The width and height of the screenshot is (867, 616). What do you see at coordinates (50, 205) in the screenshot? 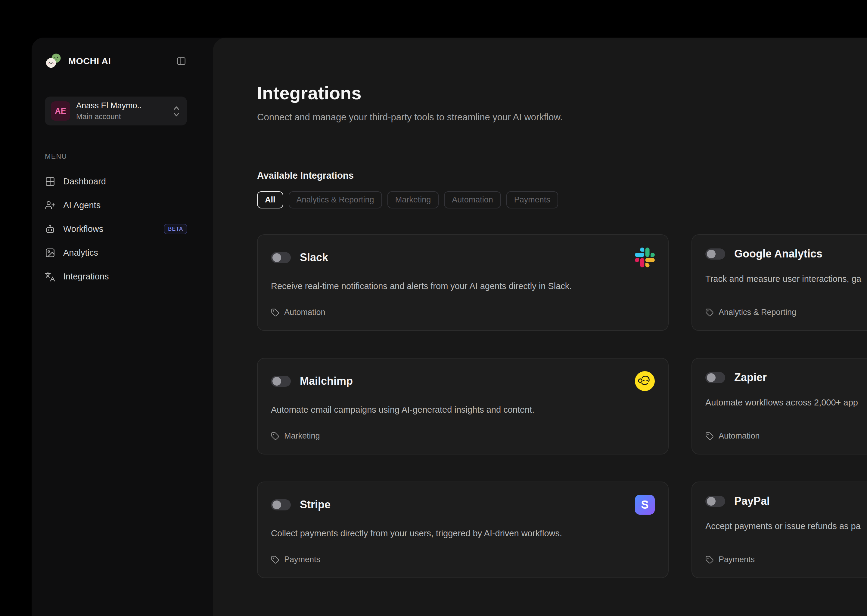
I see `user-plus-icon` at bounding box center [50, 205].